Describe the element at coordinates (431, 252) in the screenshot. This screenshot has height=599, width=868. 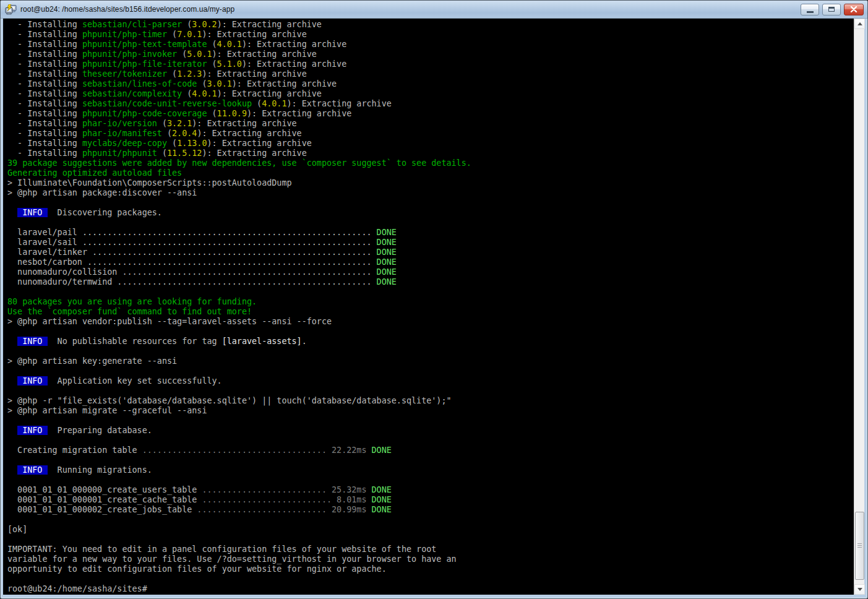
I see `terminal-line: laravel/tinker .........................…` at that location.